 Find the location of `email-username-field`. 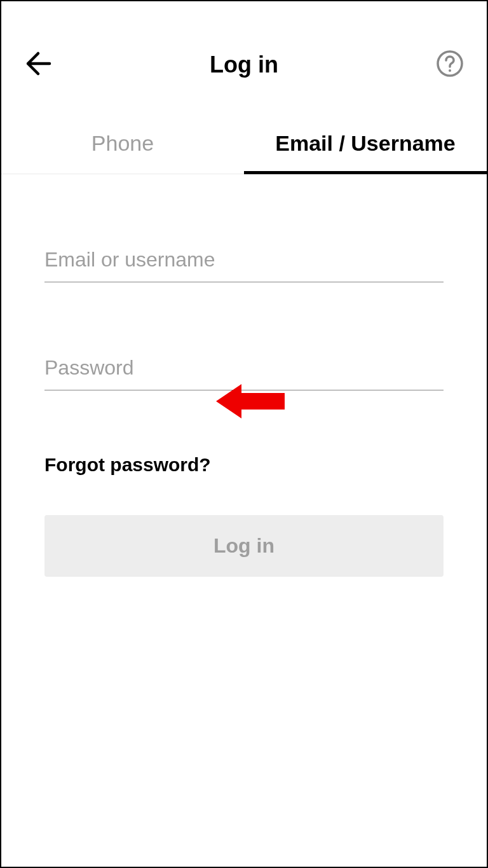

email-username-field is located at coordinates (244, 260).